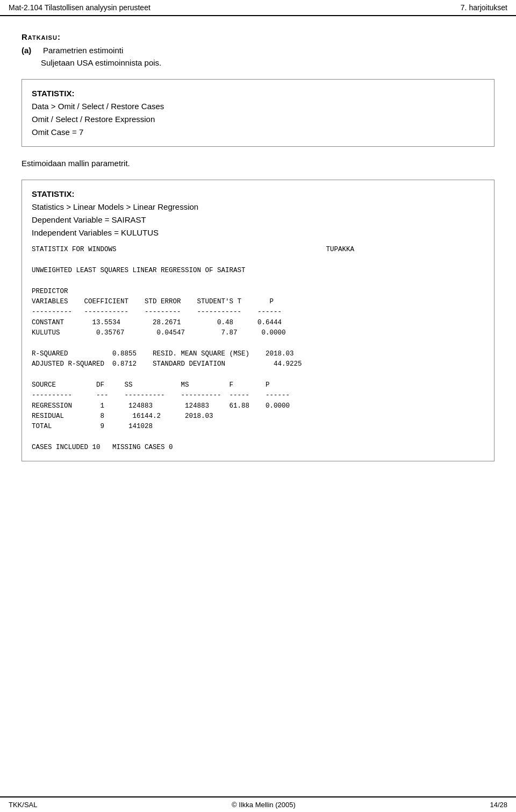  I want to click on statistix-box-1: STATISTIX: Data > Omit / Select / Restor…, so click(258, 113).